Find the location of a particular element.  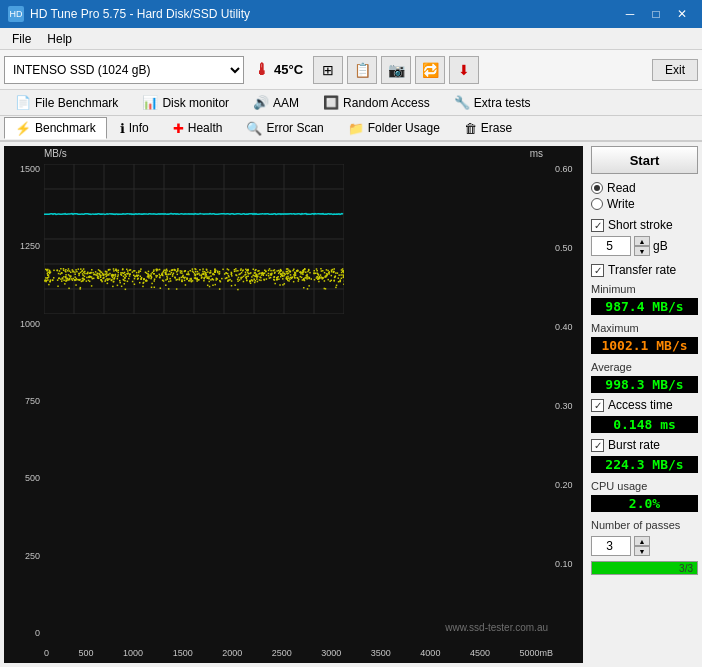

x-tick-500: 500 is located at coordinates (86, 653).